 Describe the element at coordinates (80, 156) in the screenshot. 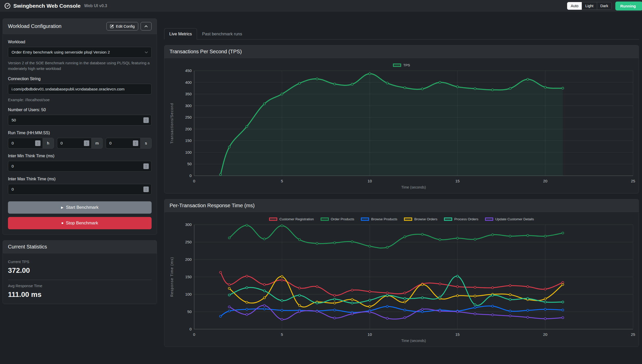

I see `inter-min-think-label: Inter Min Think Time (ms)` at that location.